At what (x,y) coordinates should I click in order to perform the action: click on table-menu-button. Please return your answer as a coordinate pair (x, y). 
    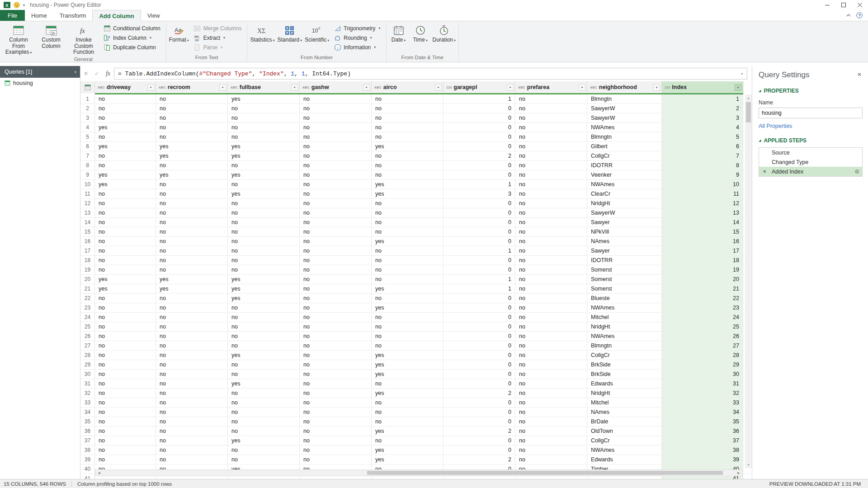
    Looking at the image, I should click on (88, 87).